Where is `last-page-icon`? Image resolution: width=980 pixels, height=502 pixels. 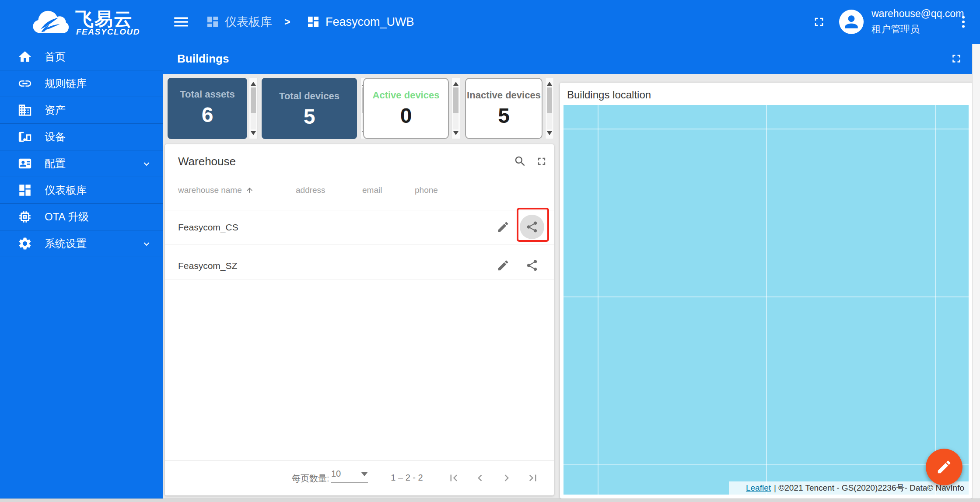
last-page-icon is located at coordinates (533, 478).